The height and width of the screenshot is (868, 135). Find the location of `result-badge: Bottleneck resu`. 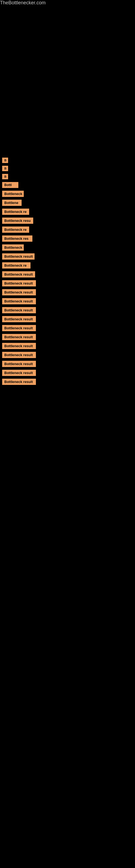

result-badge: Bottleneck resu is located at coordinates (17, 221).